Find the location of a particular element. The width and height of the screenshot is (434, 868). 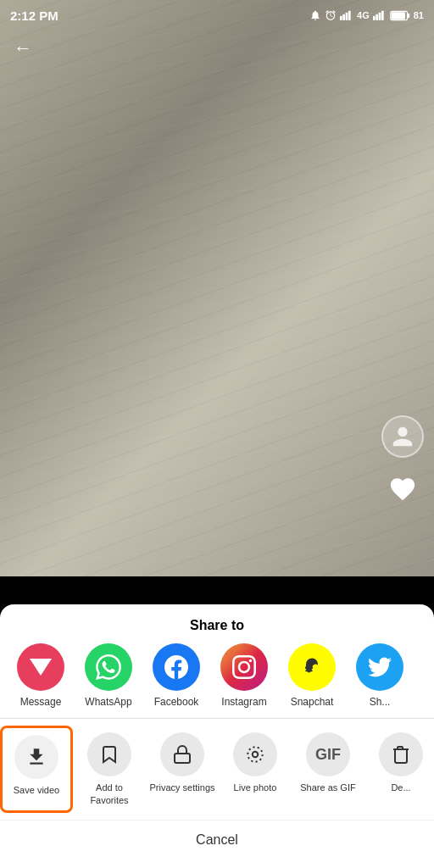

whatsapp-icon is located at coordinates (108, 667).